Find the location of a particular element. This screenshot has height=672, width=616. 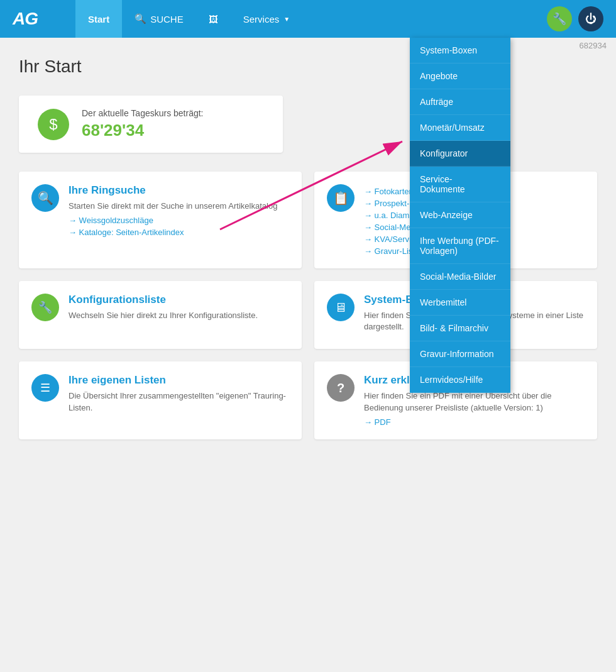

dollar-icon: $ is located at coordinates (53, 124).